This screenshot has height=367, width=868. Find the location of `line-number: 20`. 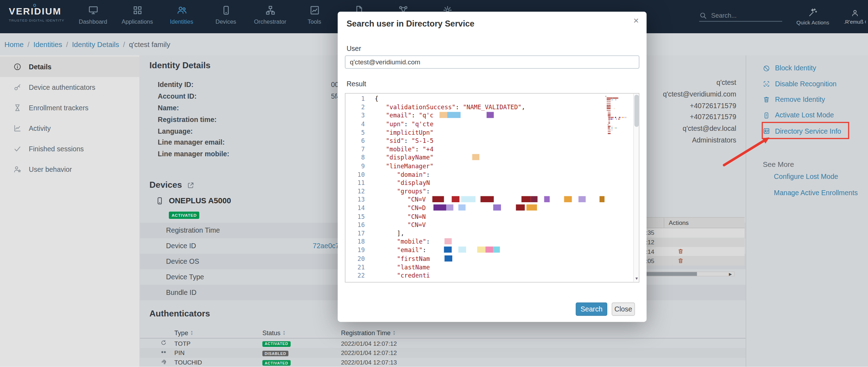

line-number: 20 is located at coordinates (360, 259).